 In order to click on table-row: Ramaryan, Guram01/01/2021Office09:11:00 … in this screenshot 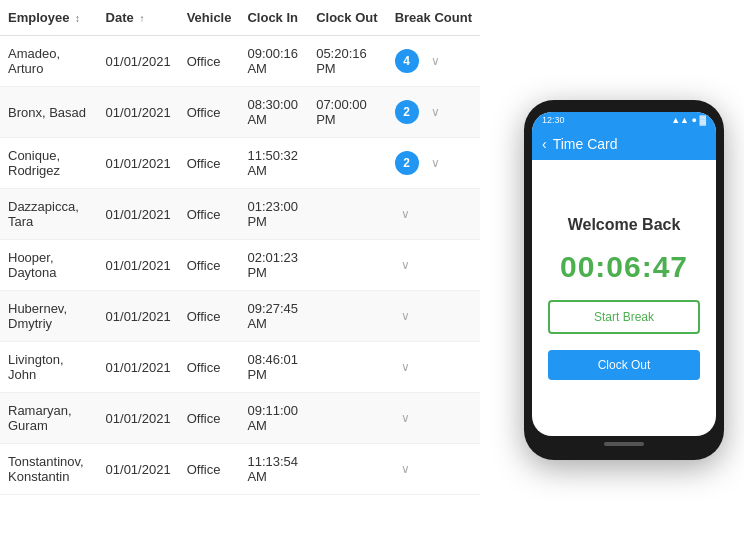, I will do `click(240, 418)`.